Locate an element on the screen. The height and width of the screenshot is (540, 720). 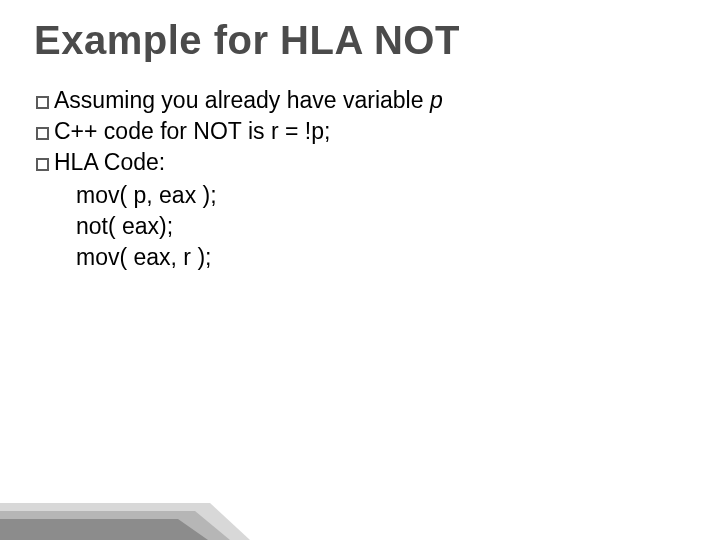
code-line: mov( eax, r ); is located at coordinates (381, 258).